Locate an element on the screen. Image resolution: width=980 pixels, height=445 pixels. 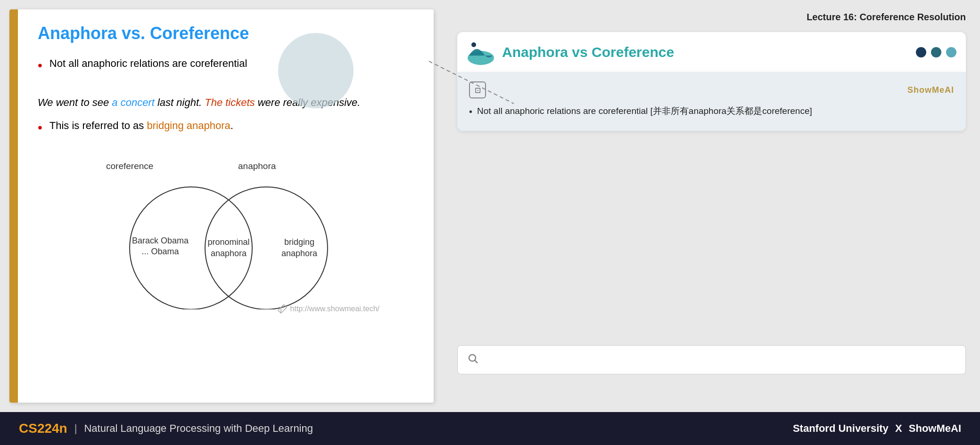
svg-text: pronominal is located at coordinates (228, 242).